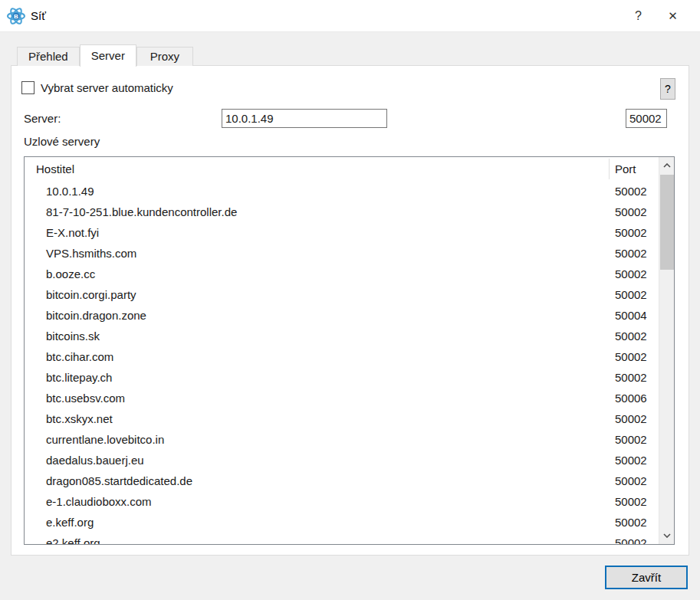 This screenshot has height=600, width=700. I want to click on server-row: b.ooze.cc 50002, so click(342, 274).